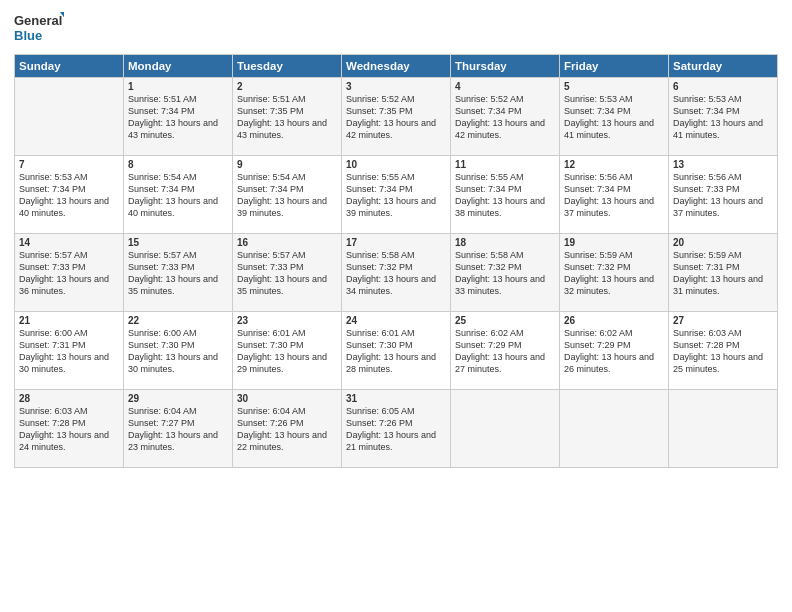 The width and height of the screenshot is (792, 612). I want to click on week-row-3: 14Sunrise: 5:57 AM Sunset: 7:33 PM Dayli…, so click(396, 273).